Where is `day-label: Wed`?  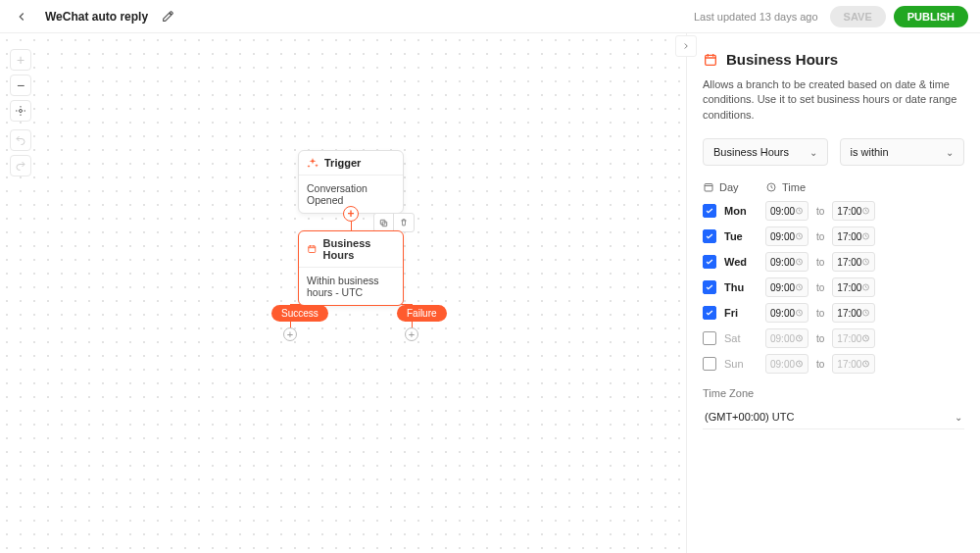
day-label: Wed is located at coordinates (745, 262).